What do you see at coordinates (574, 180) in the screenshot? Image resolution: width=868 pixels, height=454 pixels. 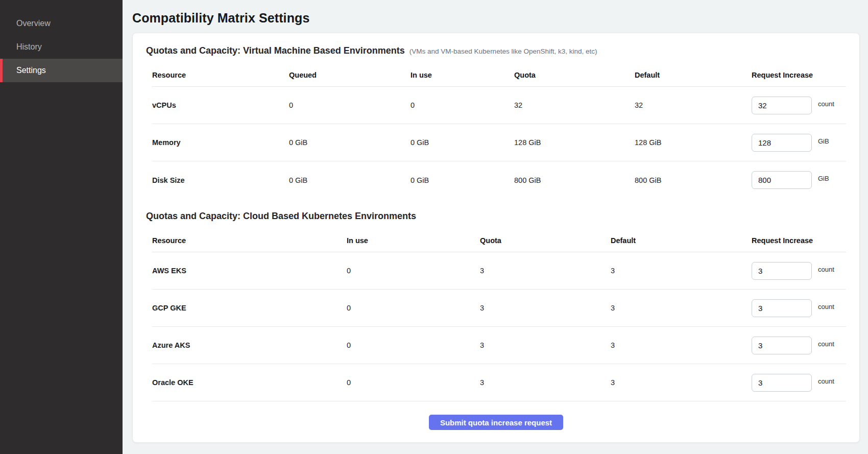 I see `quota-value: 800 GiB` at bounding box center [574, 180].